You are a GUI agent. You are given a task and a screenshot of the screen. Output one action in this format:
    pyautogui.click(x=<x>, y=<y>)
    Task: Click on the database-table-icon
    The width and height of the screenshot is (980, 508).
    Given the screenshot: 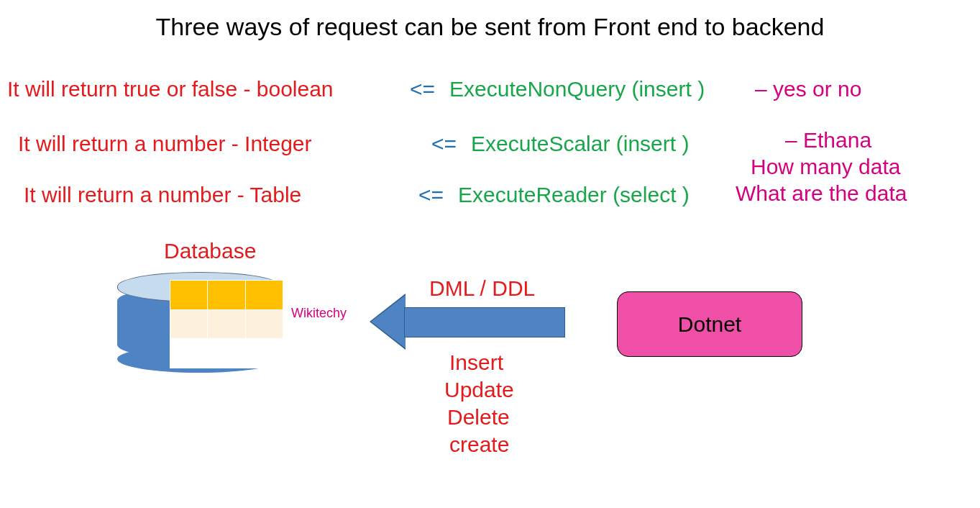 What is the action you would take?
    pyautogui.click(x=226, y=324)
    